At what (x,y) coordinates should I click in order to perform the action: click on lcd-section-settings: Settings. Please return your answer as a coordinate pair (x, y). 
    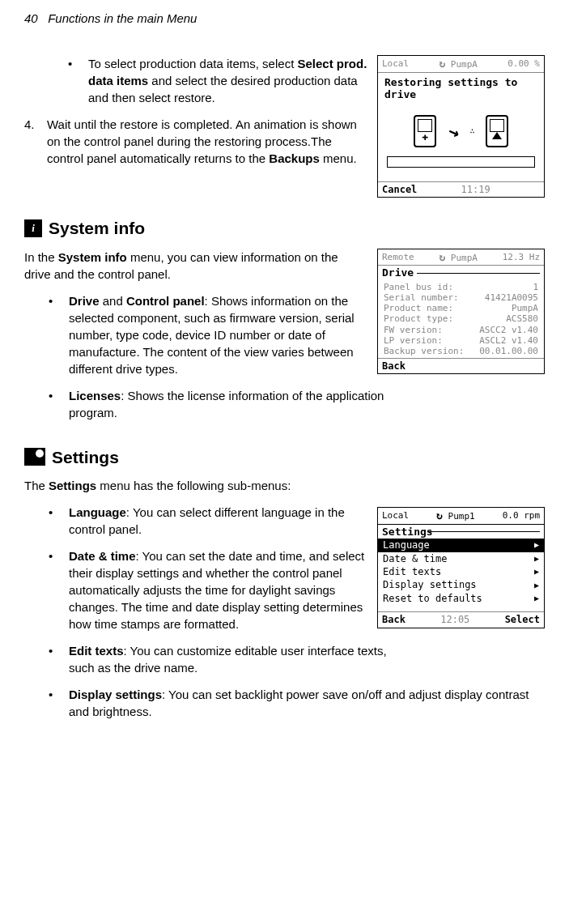
    Looking at the image, I should click on (461, 532).